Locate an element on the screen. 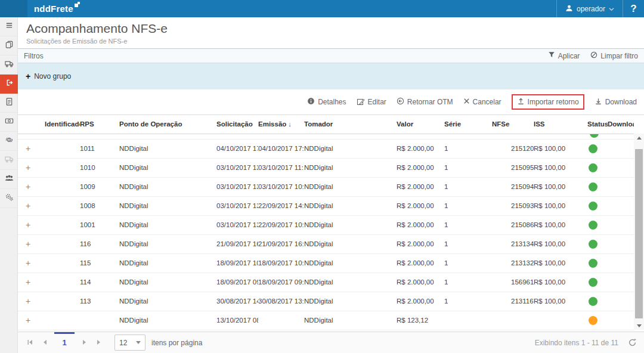  details-label: Detalhes is located at coordinates (332, 102).